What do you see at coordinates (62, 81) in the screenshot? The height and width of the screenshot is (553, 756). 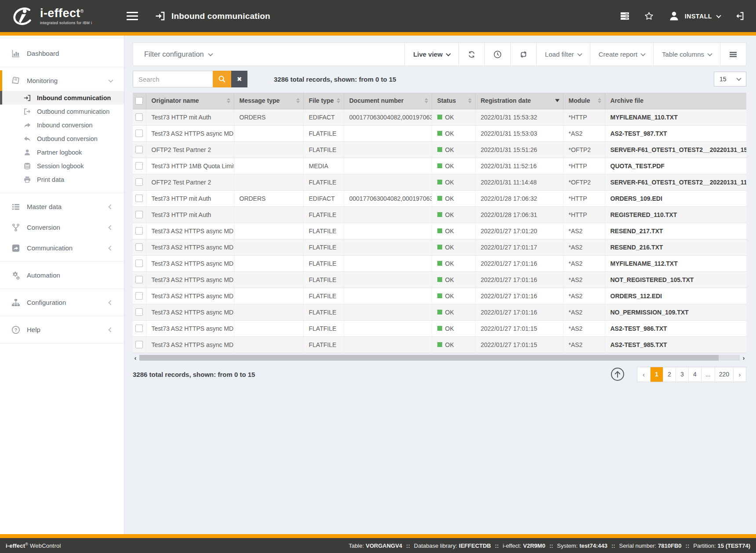 I see `sidebar-item-monitoring: Monitoring` at bounding box center [62, 81].